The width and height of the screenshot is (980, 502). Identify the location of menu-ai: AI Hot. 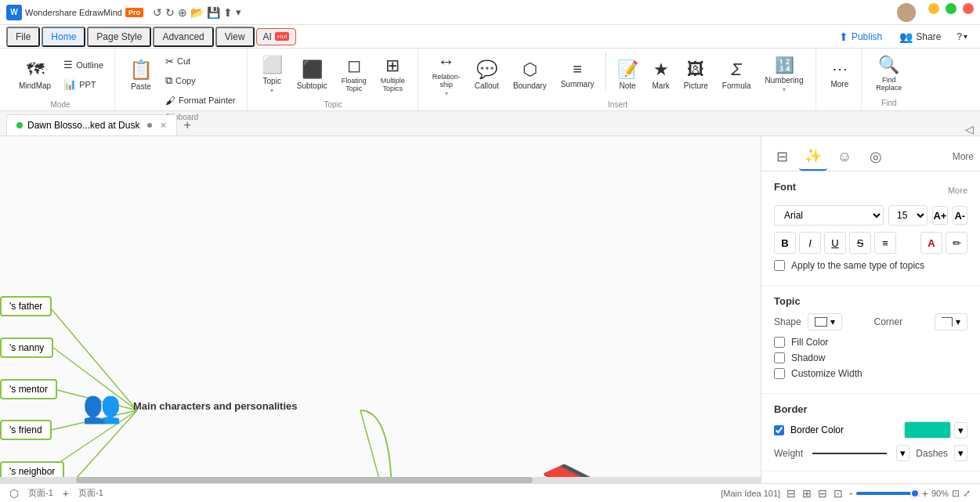
(277, 37).